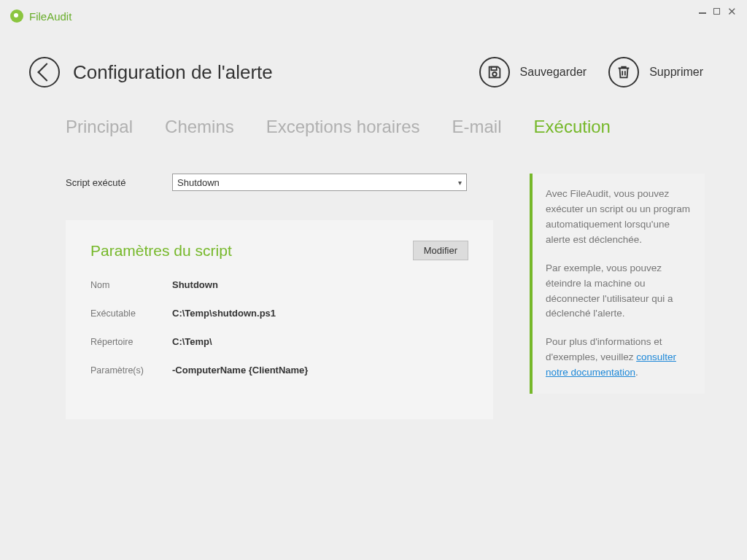 The image size is (747, 560). What do you see at coordinates (619, 217) in the screenshot?
I see `info-paragraph: Avec FileAudit, vous pouvez exécuter un …` at bounding box center [619, 217].